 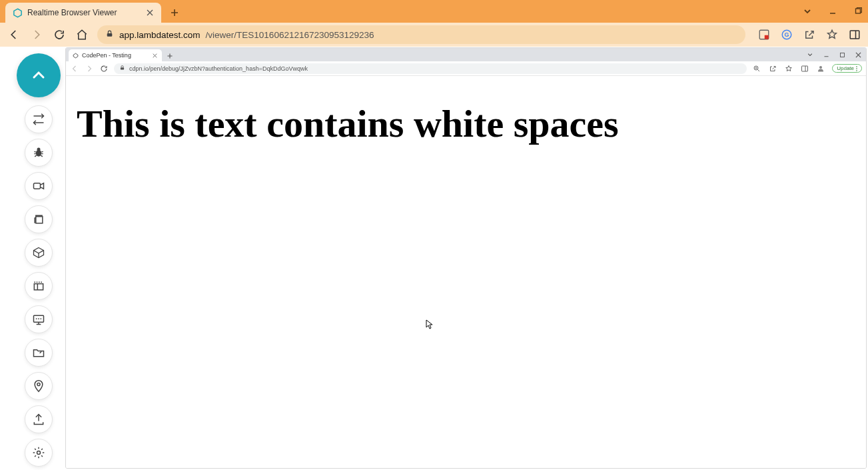 I want to click on address-domain: app.lambdatest.com, so click(x=160, y=35).